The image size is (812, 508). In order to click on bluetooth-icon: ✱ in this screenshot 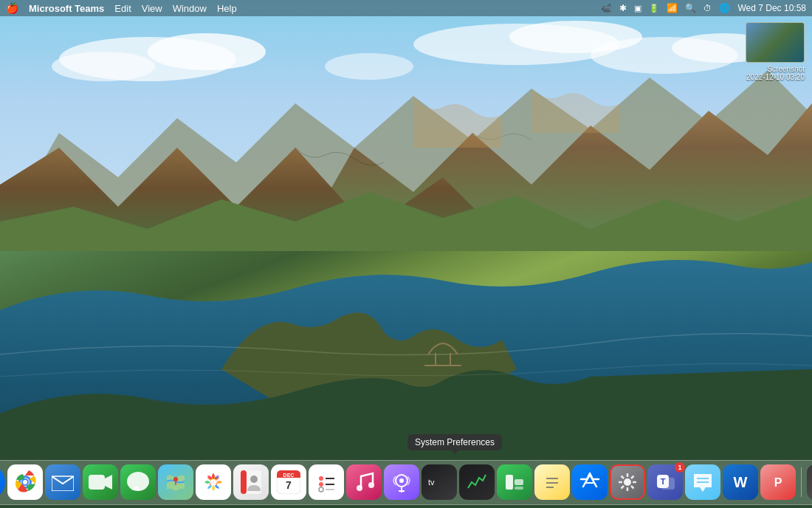, I will do `click(623, 8)`.